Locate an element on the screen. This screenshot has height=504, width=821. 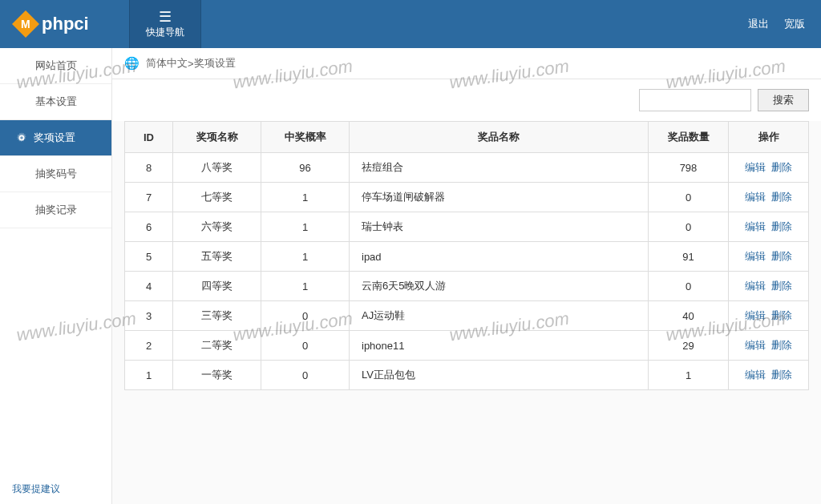
sidebar-item-award-settings: 奖项设置 is located at coordinates (56, 138).